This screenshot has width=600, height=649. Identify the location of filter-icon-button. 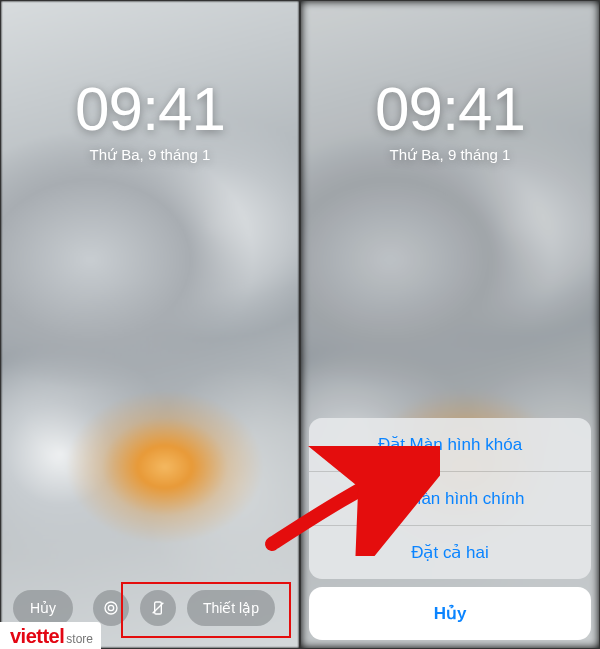
(111, 608).